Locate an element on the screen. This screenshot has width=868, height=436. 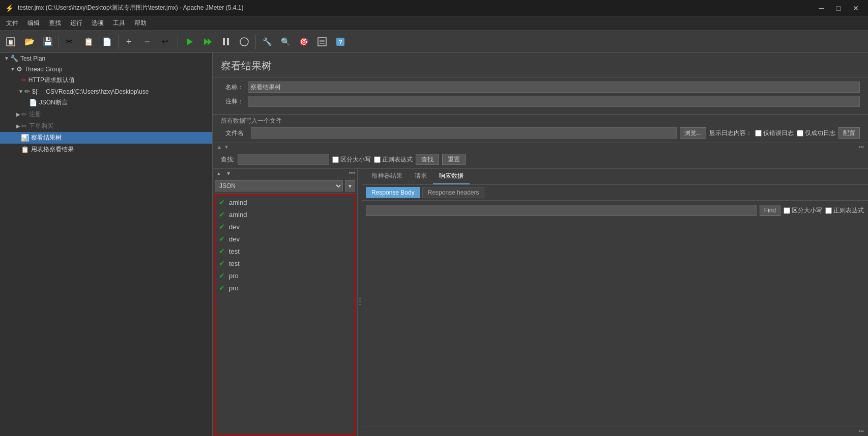
file-name-label: 文件名 is located at coordinates (232, 133).